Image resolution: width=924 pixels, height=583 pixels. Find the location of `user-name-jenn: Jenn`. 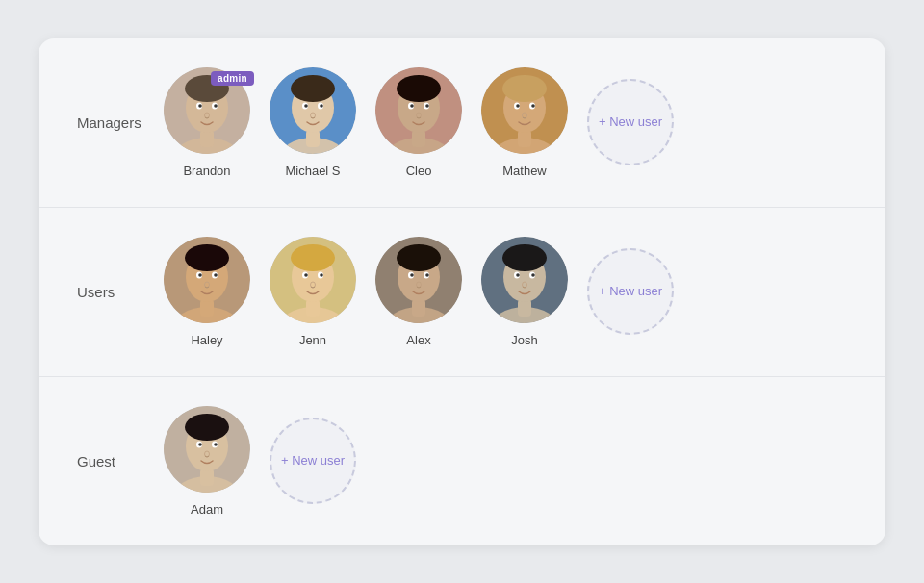

user-name-jenn: Jenn is located at coordinates (313, 341).